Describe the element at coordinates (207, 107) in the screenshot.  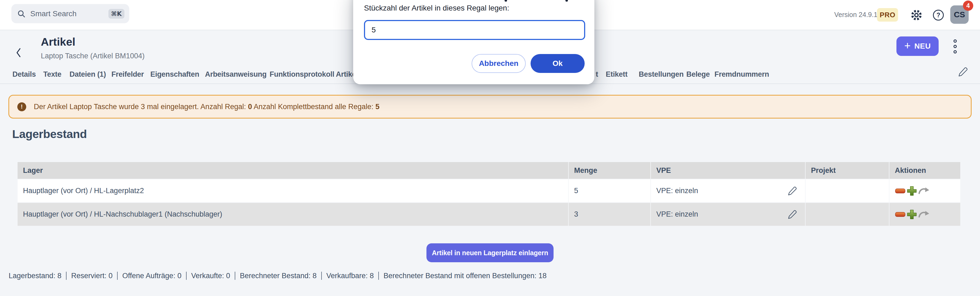
I see `alert-message: Der Artikel Laptop Tasche wurde 3 mal ei…` at that location.